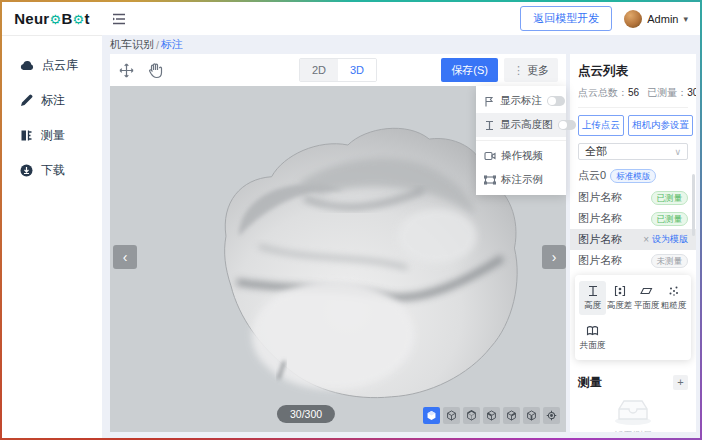 The height and width of the screenshot is (440, 702). Describe the element at coordinates (694, 205) in the screenshot. I see `panel-scrollbar` at that location.